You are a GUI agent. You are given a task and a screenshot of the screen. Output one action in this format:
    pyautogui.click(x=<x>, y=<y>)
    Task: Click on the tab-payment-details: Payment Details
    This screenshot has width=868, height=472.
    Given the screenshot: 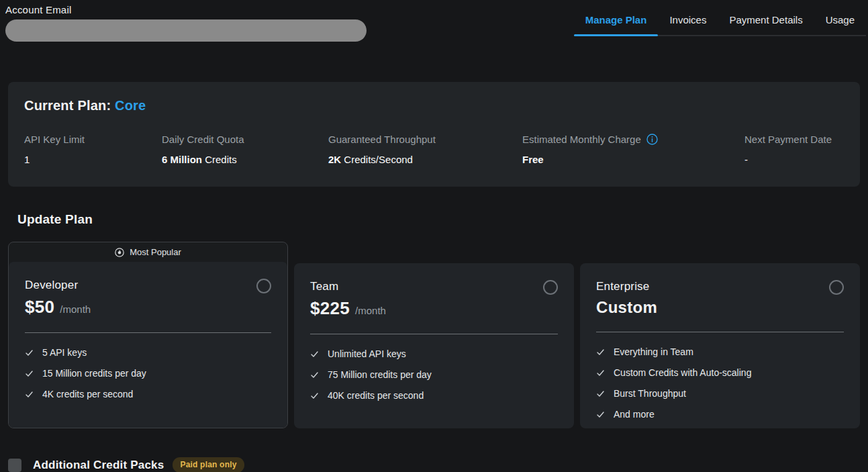 What is the action you would take?
    pyautogui.click(x=765, y=17)
    